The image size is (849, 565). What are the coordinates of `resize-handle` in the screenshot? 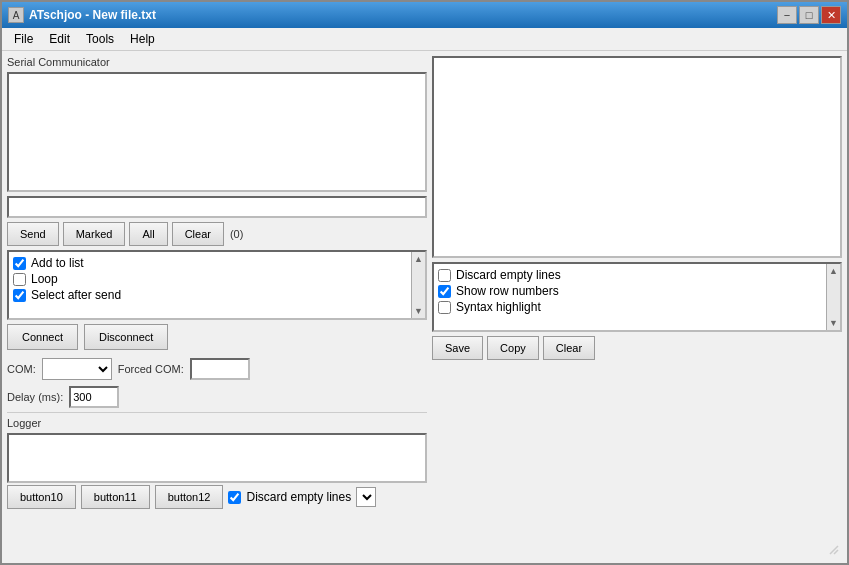 It's located at (834, 550).